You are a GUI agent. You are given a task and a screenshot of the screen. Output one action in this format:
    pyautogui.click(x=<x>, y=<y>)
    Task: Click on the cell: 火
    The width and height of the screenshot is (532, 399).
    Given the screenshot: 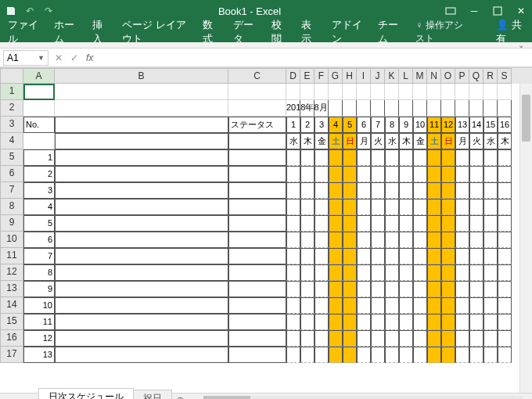 What is the action you would take?
    pyautogui.click(x=378, y=141)
    